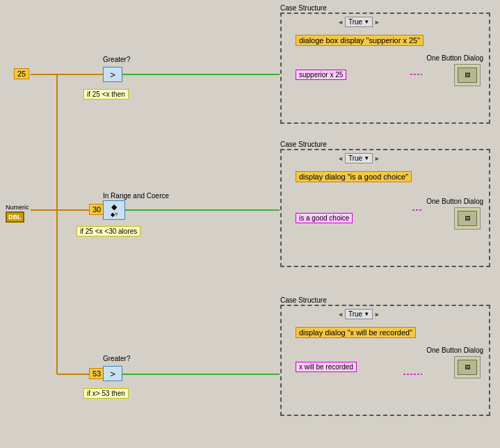 This screenshot has height=448, width=500. I want to click on true-box-2: True ▼, so click(359, 159).